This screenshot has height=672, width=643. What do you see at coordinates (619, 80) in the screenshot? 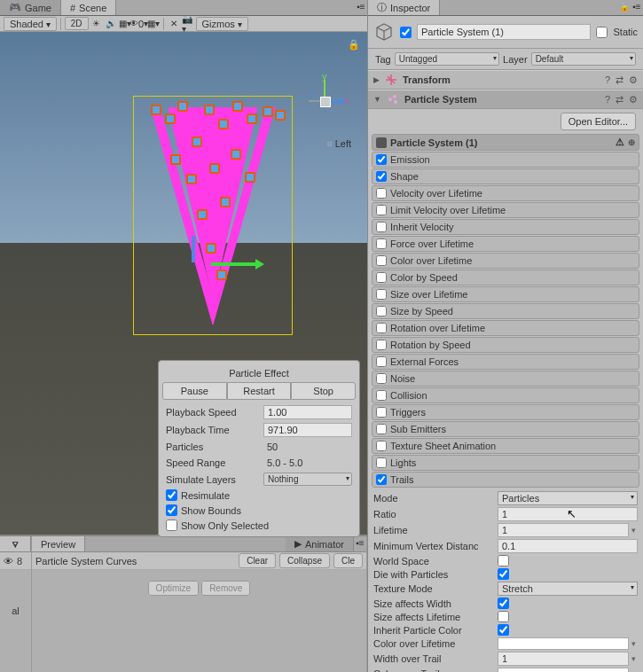
I see `transform-reset-icon: ⇄` at bounding box center [619, 80].